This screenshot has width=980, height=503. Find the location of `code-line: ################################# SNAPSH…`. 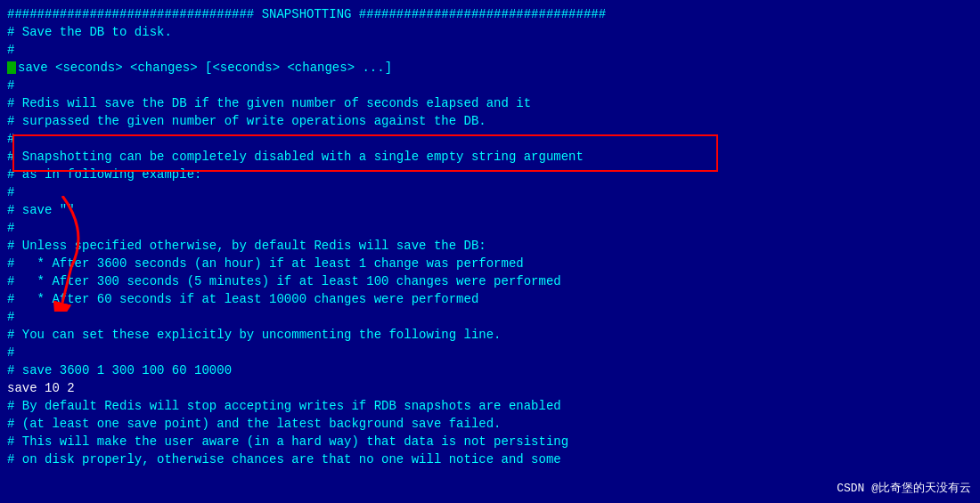

code-line: ################################# SNAPSH… is located at coordinates (490, 14).